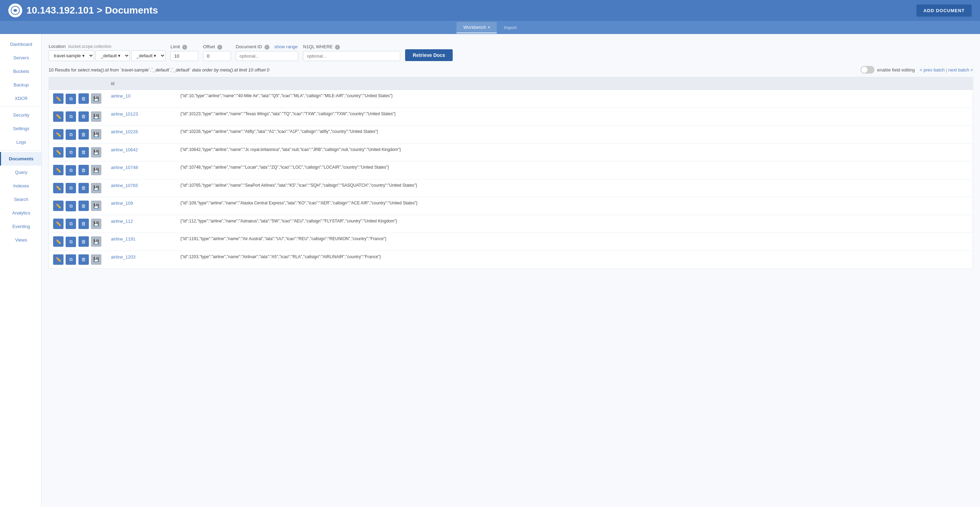  What do you see at coordinates (21, 213) in the screenshot?
I see `sidebar-item-analytics: Analytics` at bounding box center [21, 213].